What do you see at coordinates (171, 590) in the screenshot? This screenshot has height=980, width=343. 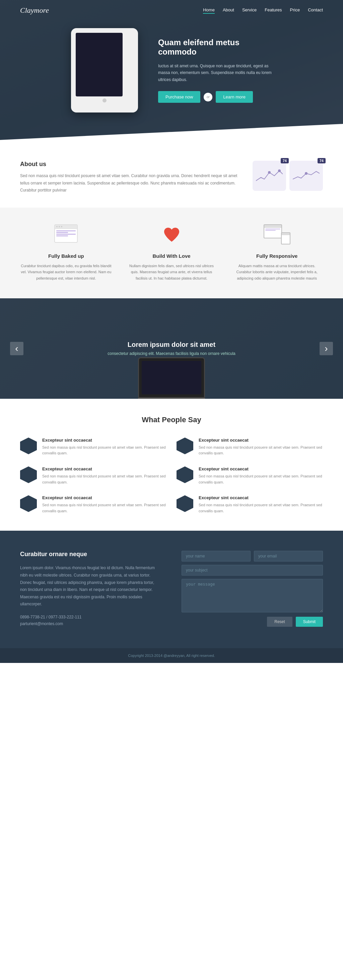 I see `contact-section: Curabitur ornare neque Lorem ipsum dolor…` at bounding box center [171, 590].